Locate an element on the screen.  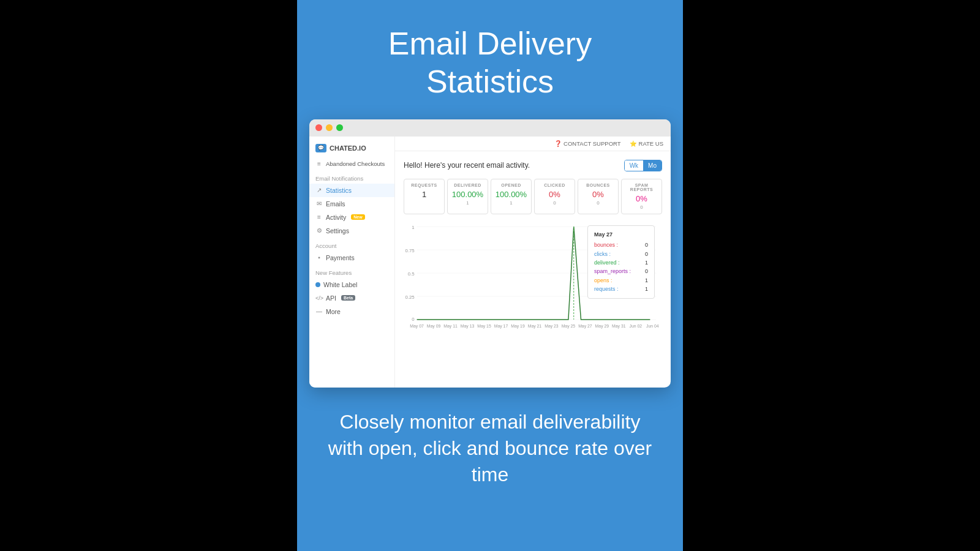
email-icon: ✉ is located at coordinates (319, 203).